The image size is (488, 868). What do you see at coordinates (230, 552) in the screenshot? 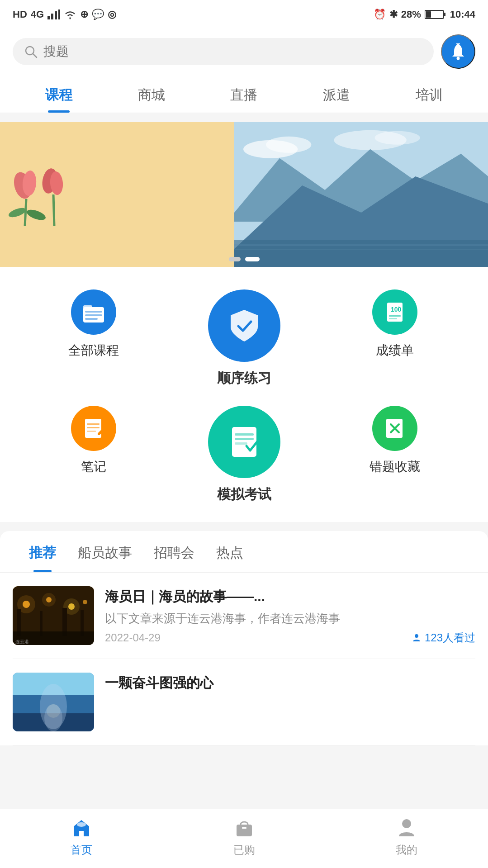
I see `content-tab-hot: 热点` at bounding box center [230, 552].